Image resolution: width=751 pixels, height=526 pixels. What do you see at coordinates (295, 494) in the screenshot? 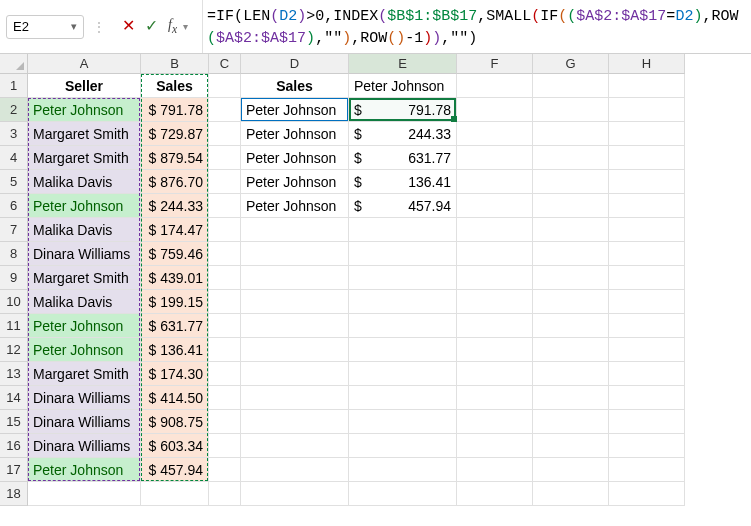
I see `cell-D18` at bounding box center [295, 494].